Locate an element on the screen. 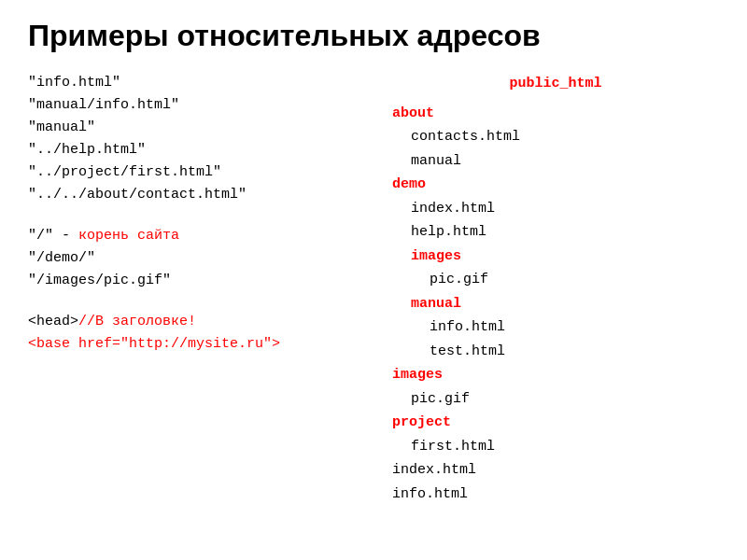 Image resolution: width=747 pixels, height=560 pixels. abs-slash: "/" - is located at coordinates (53, 235).